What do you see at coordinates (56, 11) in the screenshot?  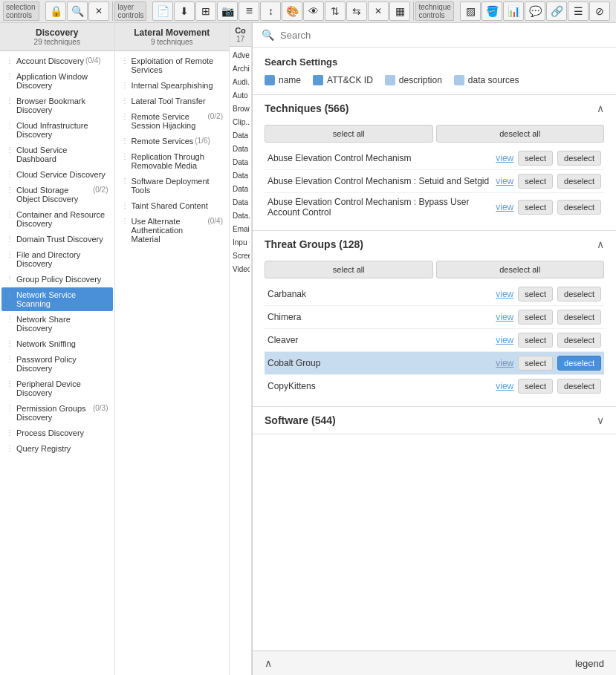 I see `lock-button: 🔒` at bounding box center [56, 11].